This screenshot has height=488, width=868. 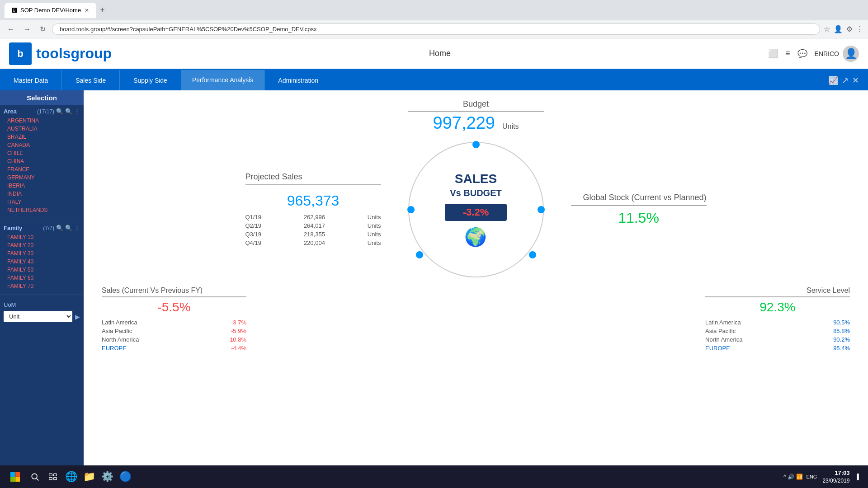 What do you see at coordinates (91, 80) in the screenshot?
I see `nav-sales-side: Sales Side` at bounding box center [91, 80].